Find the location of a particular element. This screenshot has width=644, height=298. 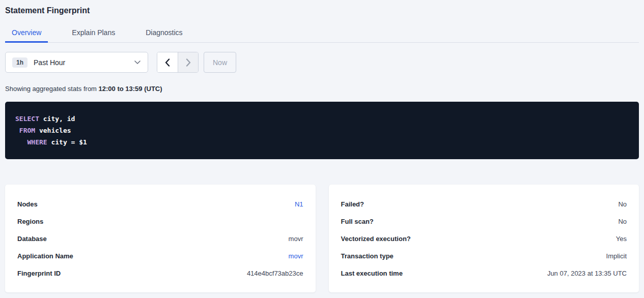

sql-line: FROM vehicles is located at coordinates (322, 130).